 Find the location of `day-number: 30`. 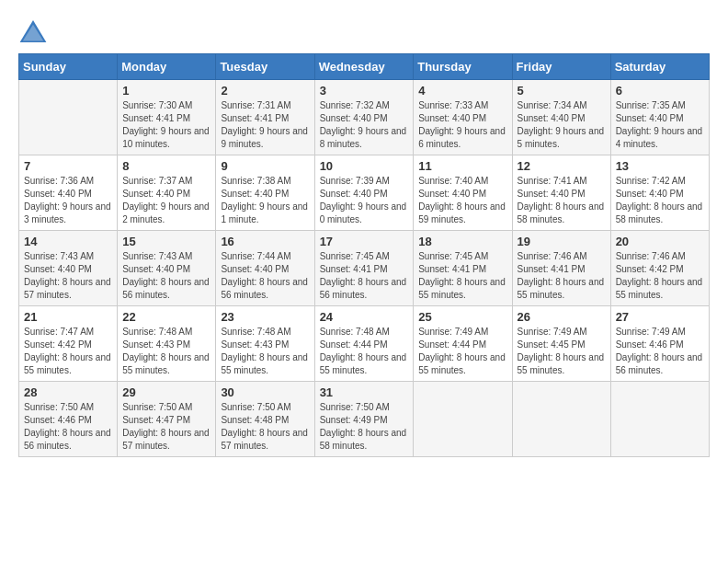

day-number: 30 is located at coordinates (265, 392).